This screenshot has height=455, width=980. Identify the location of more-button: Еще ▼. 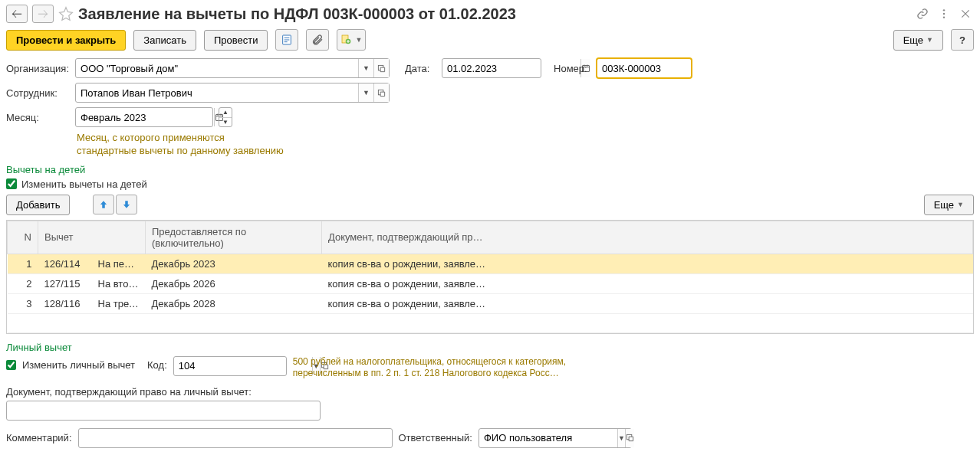
(919, 40).